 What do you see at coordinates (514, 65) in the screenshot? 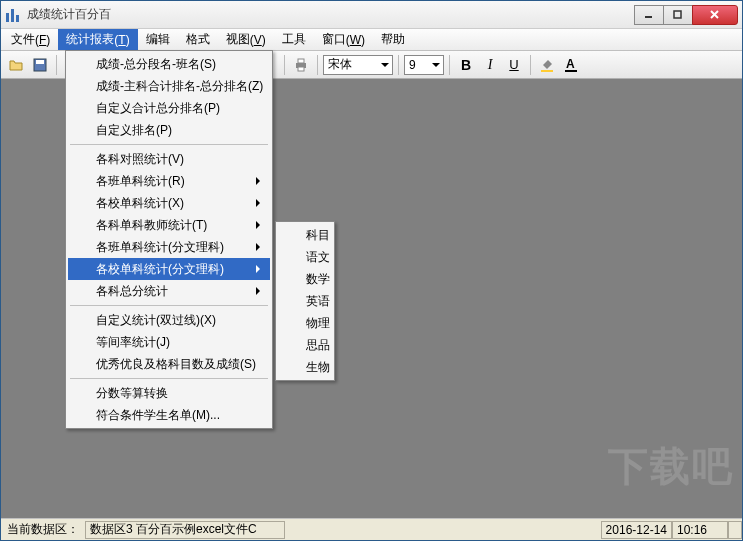
I see `underline-icon: U` at bounding box center [514, 65].